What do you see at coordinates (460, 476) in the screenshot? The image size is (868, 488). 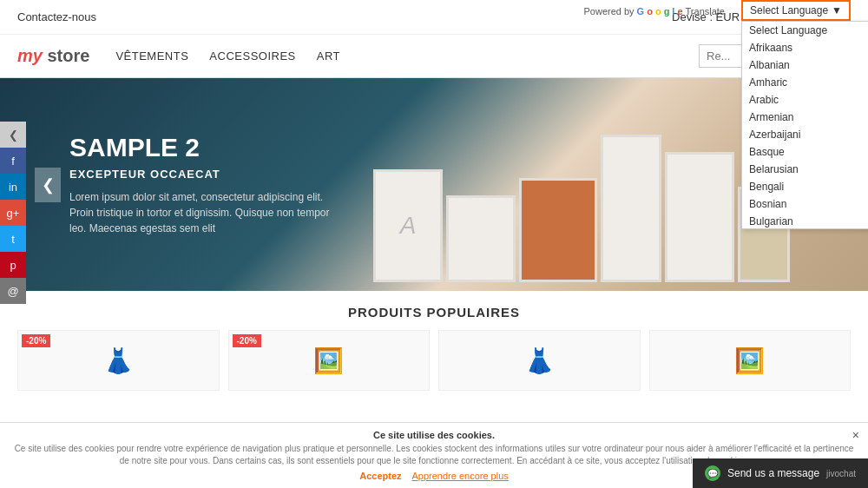 I see `cookie-learn-more-link: Apprendre encore plus` at bounding box center [460, 476].